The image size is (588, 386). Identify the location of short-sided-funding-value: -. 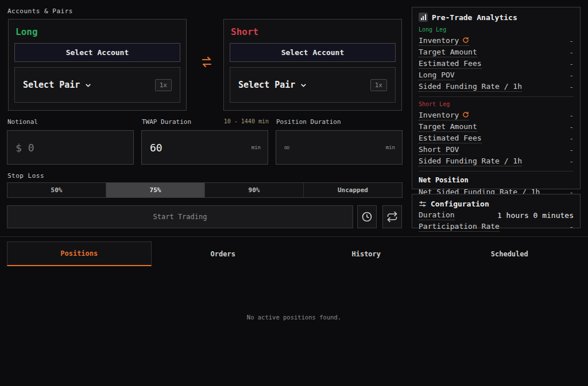
(571, 162).